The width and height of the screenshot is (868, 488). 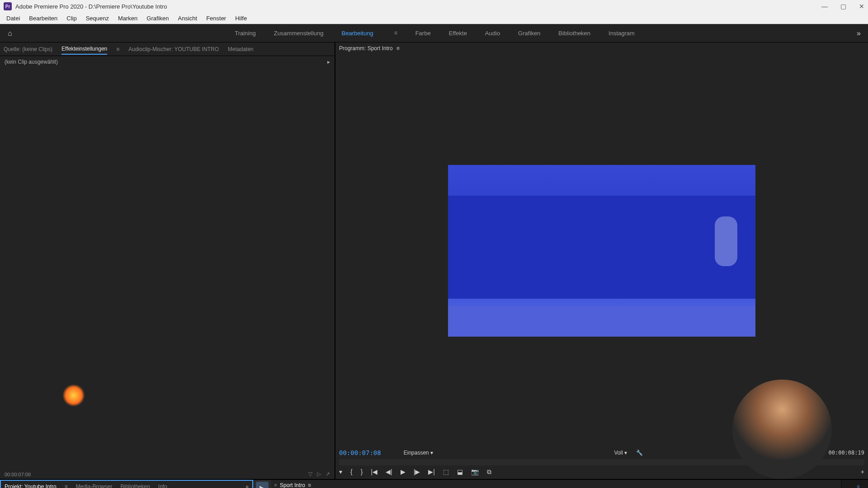 I want to click on project-panel: Projekt: Youtube Intro≡Media-BrowserBibl…, so click(x=127, y=484).